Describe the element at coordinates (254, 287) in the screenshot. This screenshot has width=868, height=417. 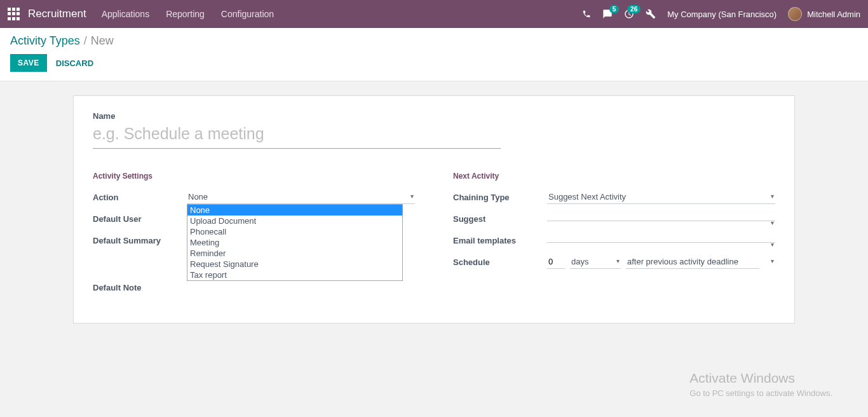
I see `row-default-note: Default Note` at that location.